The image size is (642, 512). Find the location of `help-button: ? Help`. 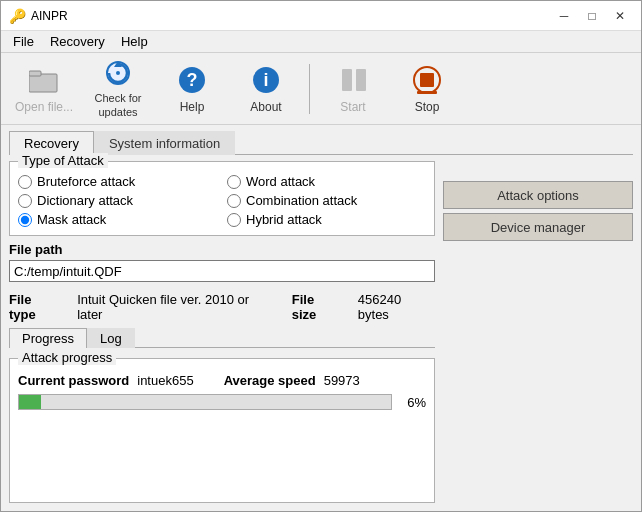

help-button: ? Help is located at coordinates (192, 89).